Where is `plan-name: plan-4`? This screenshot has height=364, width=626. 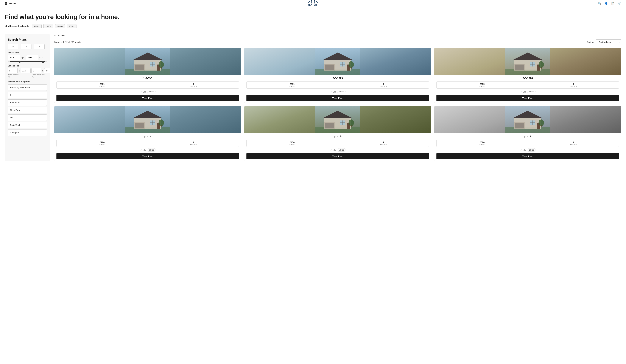
plan-name: plan-4 is located at coordinates (148, 136).